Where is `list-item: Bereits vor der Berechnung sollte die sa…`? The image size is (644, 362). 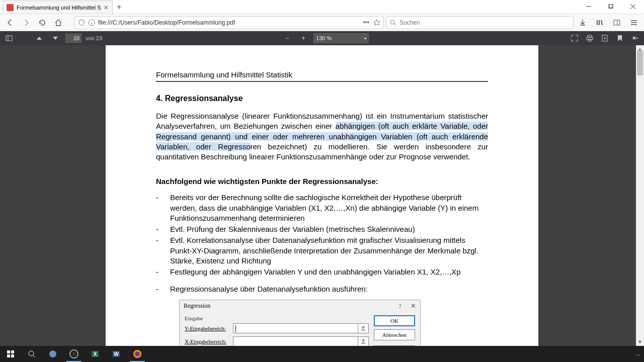 list-item: Bereits vor der Berechnung sollte die sa… is located at coordinates (322, 208).